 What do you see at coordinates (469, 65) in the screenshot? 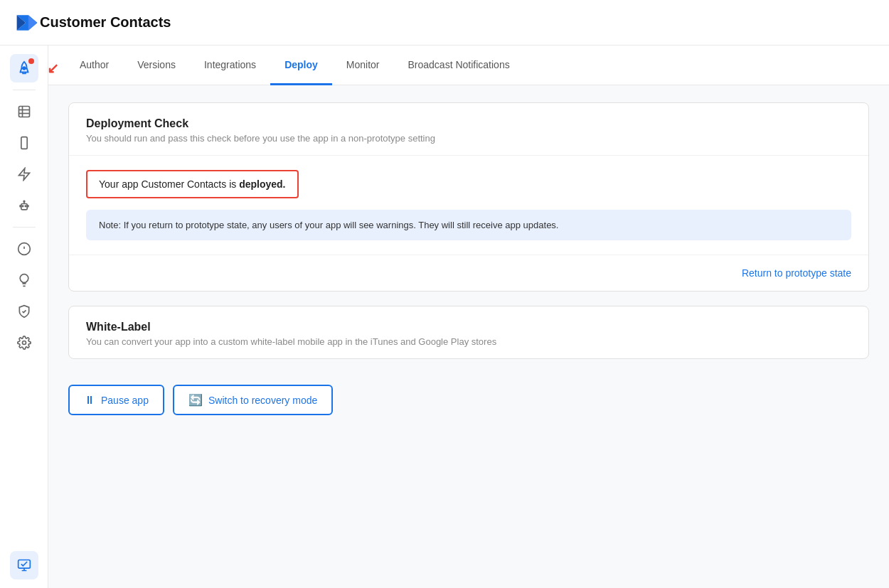
I see `tab-bar: Author Versions Integrations Deploy Moni…` at bounding box center [469, 65].